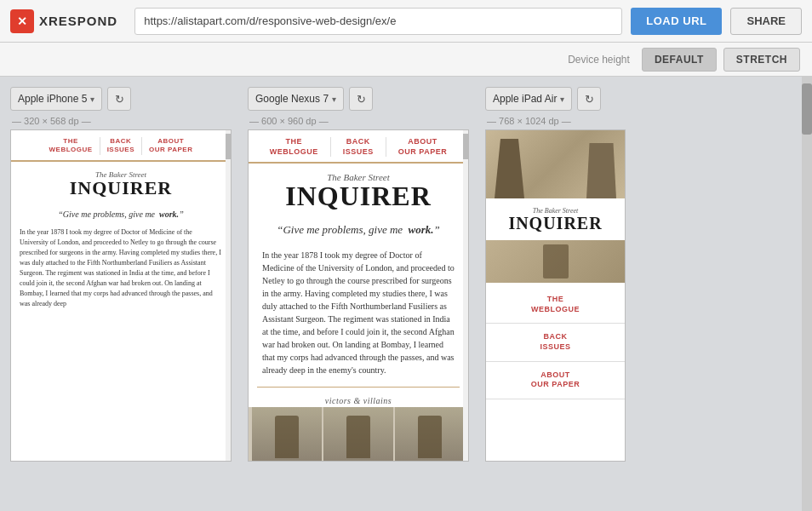 The height and width of the screenshot is (511, 812). Describe the element at coordinates (378, 21) in the screenshot. I see `url-input` at that location.